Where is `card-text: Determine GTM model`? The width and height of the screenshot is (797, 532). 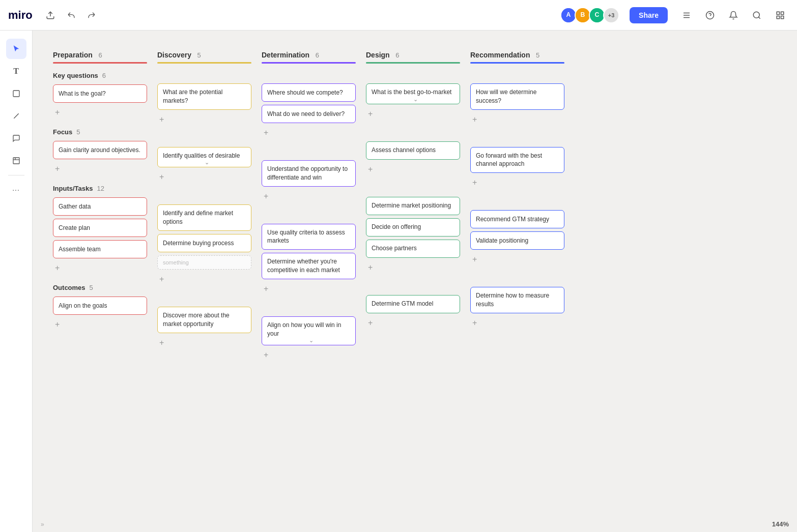 card-text: Determine GTM model is located at coordinates (402, 304).